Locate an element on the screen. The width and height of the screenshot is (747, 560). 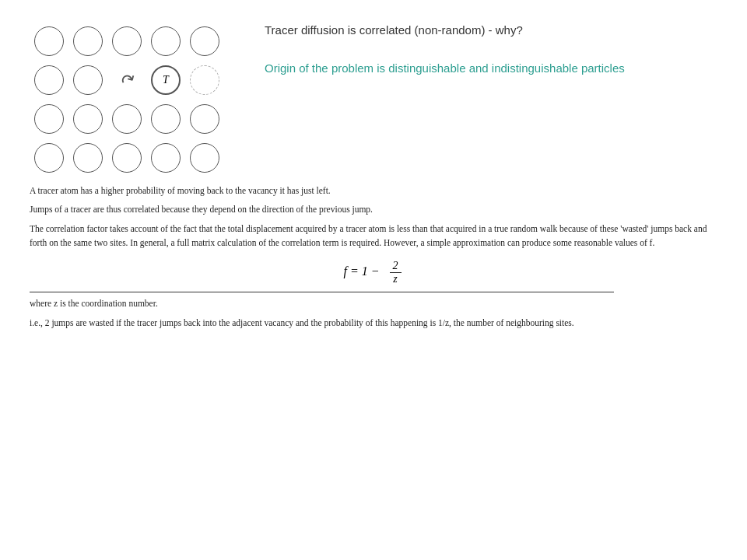
vacancy-circle is located at coordinates (205, 80).